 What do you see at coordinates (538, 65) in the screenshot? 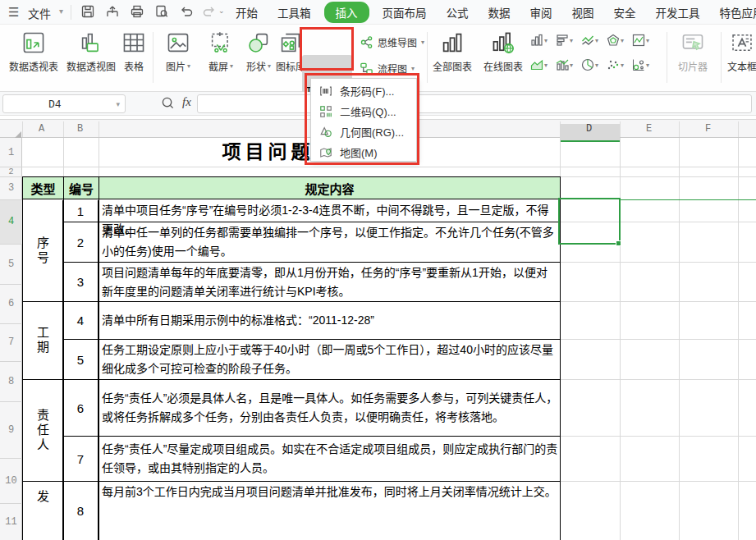
I see `area-chart-icon: ▾` at bounding box center [538, 65].